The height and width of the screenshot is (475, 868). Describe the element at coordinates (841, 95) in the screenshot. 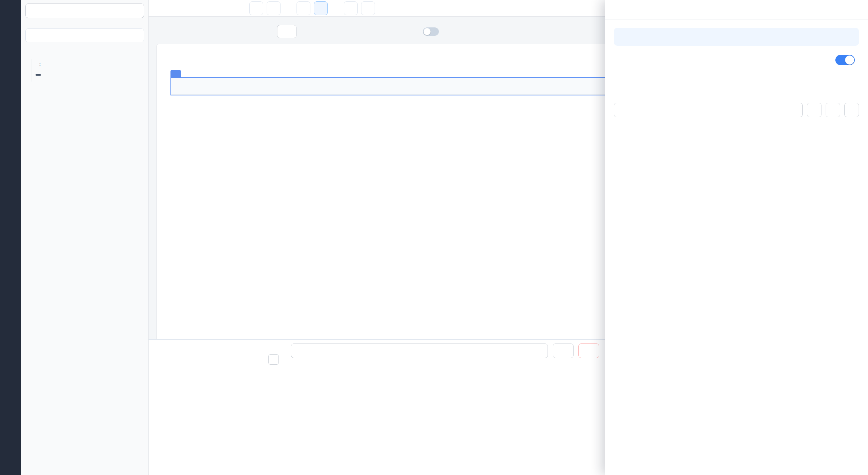

I see `connect-input-icon` at that location.